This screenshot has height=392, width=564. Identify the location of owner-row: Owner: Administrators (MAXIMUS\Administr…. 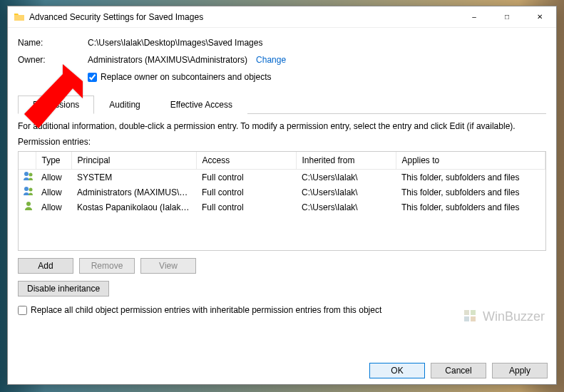
(282, 60).